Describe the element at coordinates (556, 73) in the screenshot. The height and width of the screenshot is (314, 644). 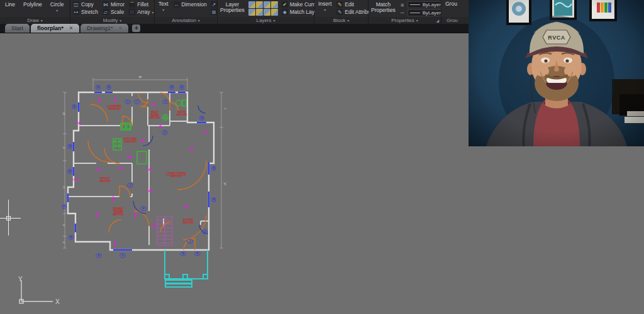
I see `webcam-overlay: RVCA` at that location.